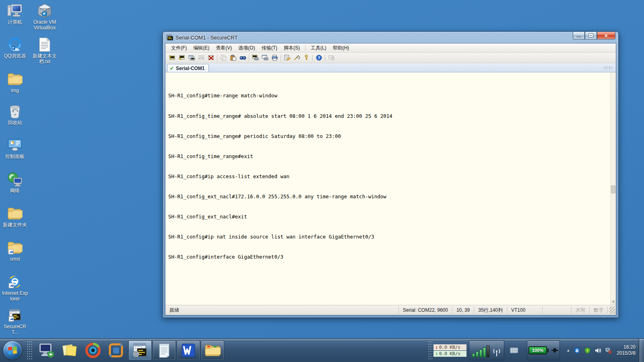  I want to click on session-lock-icon, so click(332, 58).